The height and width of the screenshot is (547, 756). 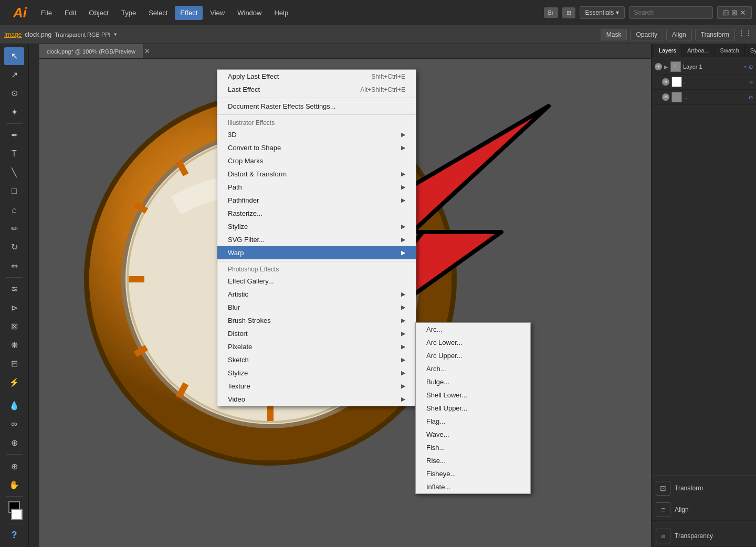 What do you see at coordinates (14, 535) in the screenshot?
I see `tool-help: ?` at bounding box center [14, 535].